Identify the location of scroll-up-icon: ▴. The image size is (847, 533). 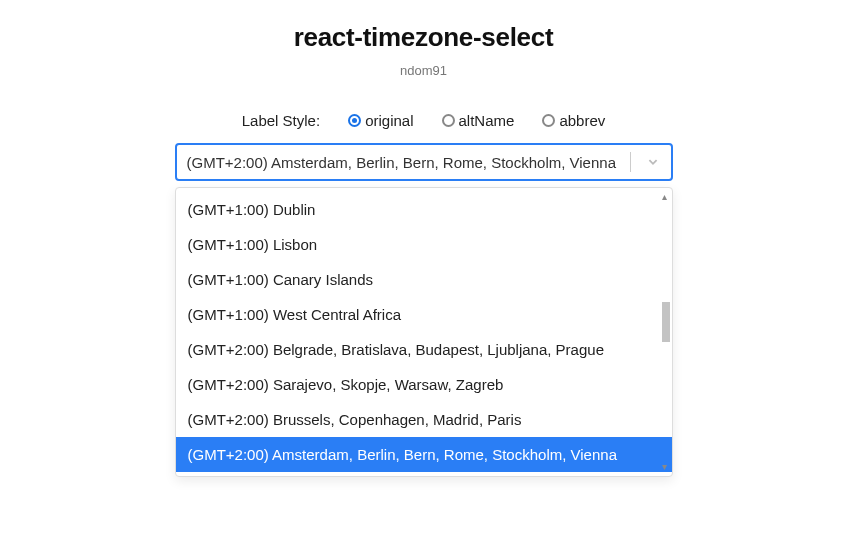
(665, 197).